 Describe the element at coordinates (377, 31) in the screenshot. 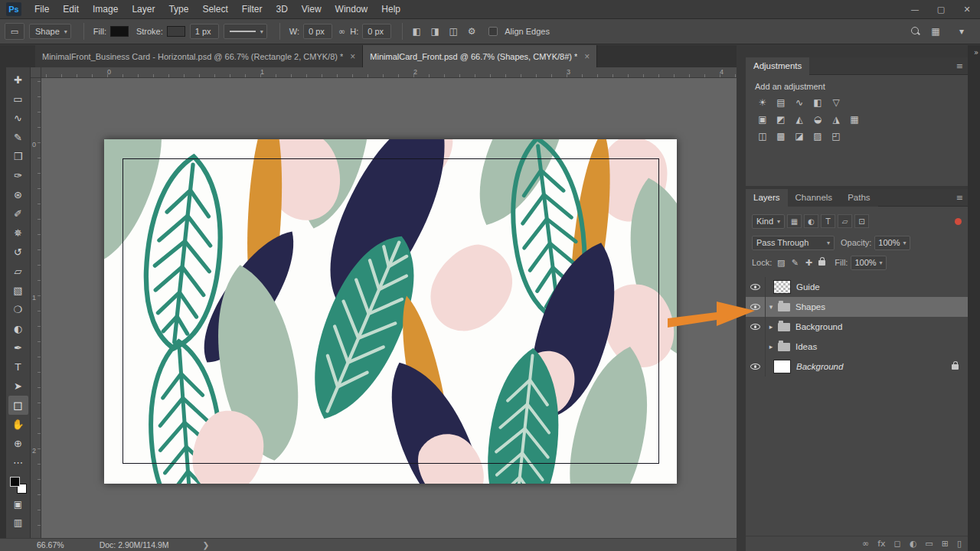

I see `height-input: 0 px` at that location.